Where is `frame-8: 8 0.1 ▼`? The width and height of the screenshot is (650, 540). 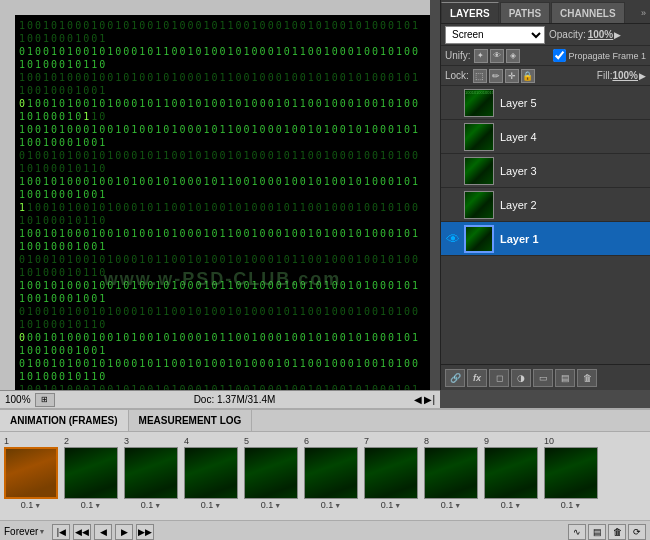
frame-8: 8 0.1 ▼ is located at coordinates (451, 473).